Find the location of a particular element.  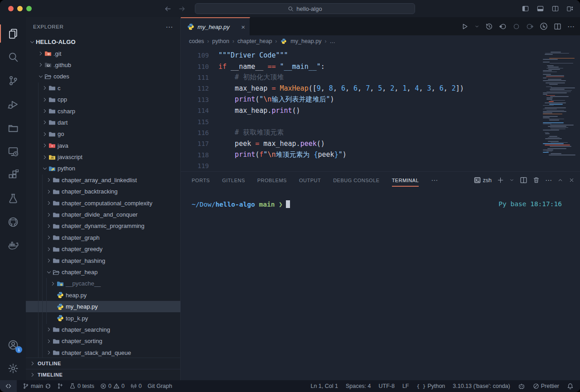

code-line: 110if __name__ == "__main__": is located at coordinates (381, 66).